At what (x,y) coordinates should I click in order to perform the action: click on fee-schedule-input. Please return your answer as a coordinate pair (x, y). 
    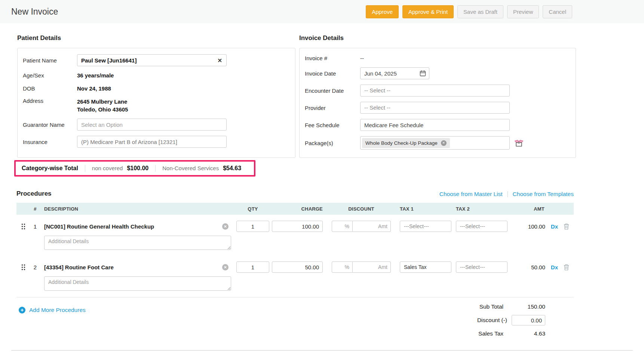
    Looking at the image, I should click on (435, 125).